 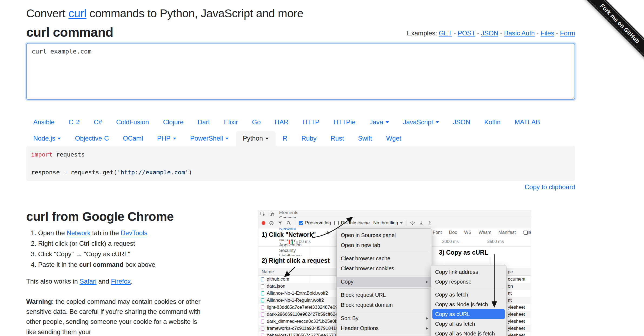 I want to click on language-tab: ColdFusion, so click(x=132, y=122).